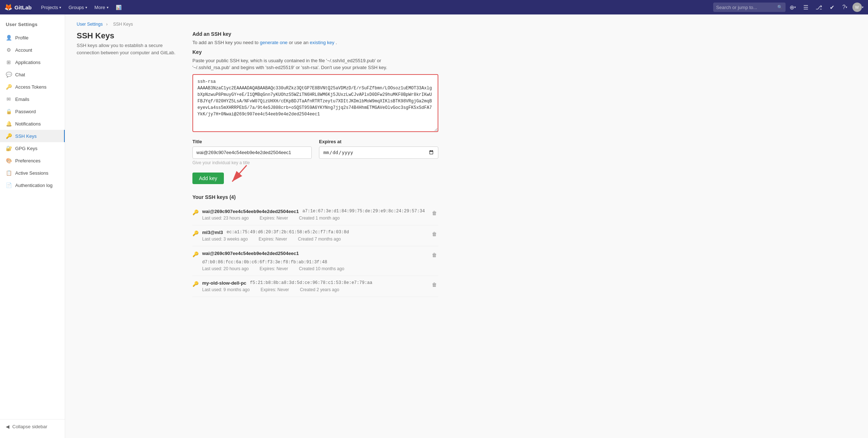 The image size is (868, 438). I want to click on sidebar-item-auth-log: 📄 Authentication log, so click(33, 185).